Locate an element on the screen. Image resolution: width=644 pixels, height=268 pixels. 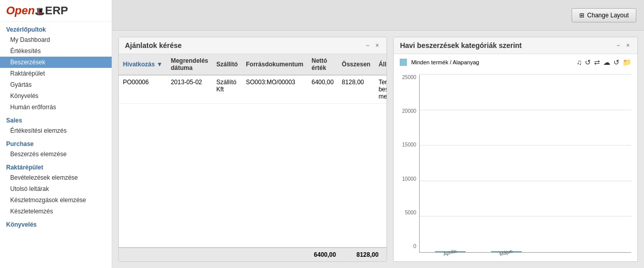
change-layout-icon: ⊞ is located at coordinates (582, 15).